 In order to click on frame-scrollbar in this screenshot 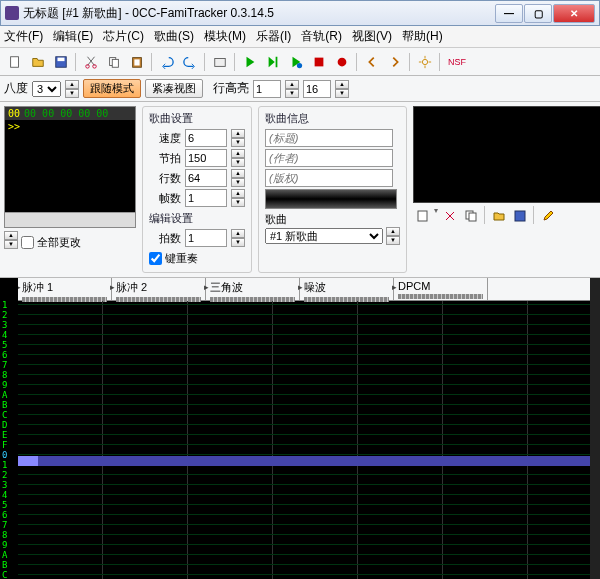, I will do `click(70, 220)`.